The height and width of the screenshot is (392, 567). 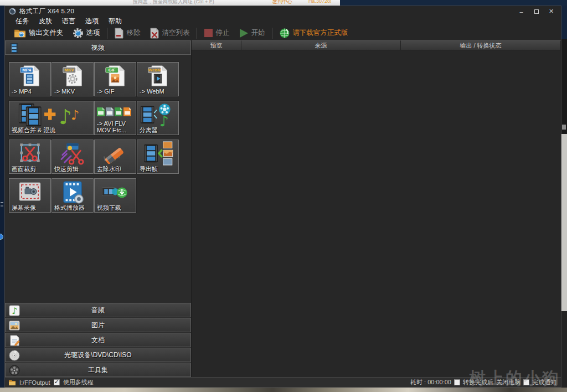 I want to click on tool-grid-row: 画面裁剪快速剪辑Logo去除水印导出帧, so click(x=100, y=157).